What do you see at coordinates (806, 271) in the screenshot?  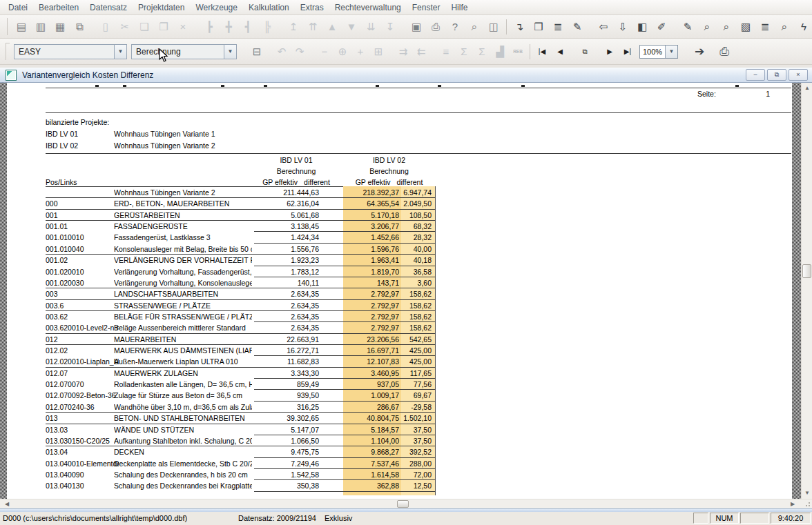 I see `vertical-scroll-thumb` at bounding box center [806, 271].